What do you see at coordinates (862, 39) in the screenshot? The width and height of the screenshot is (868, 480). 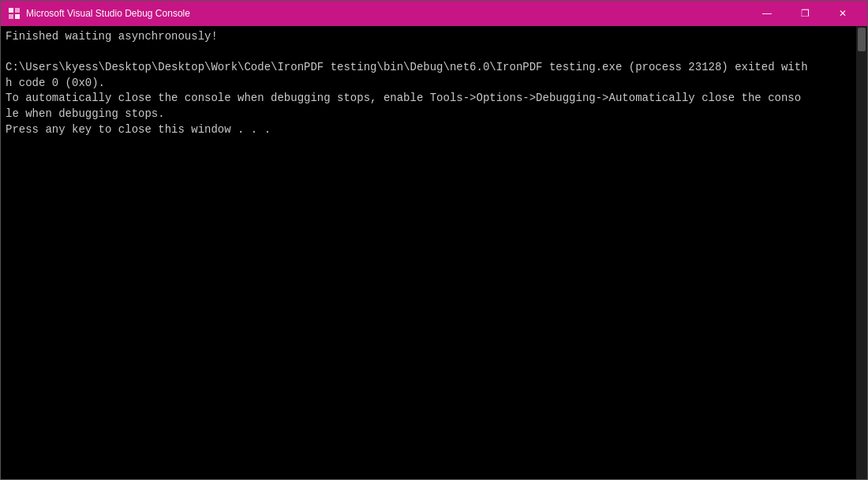 I see `scrollbar-thumb` at bounding box center [862, 39].